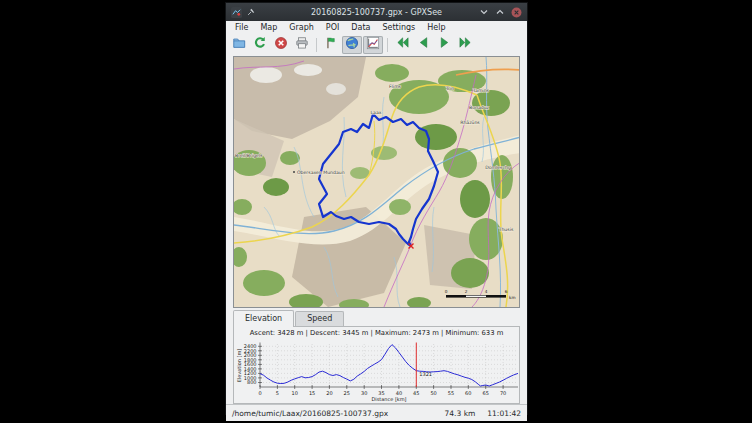 This screenshot has width=752, height=423. Describe the element at coordinates (260, 45) in the screenshot. I see `reload-button` at that location.